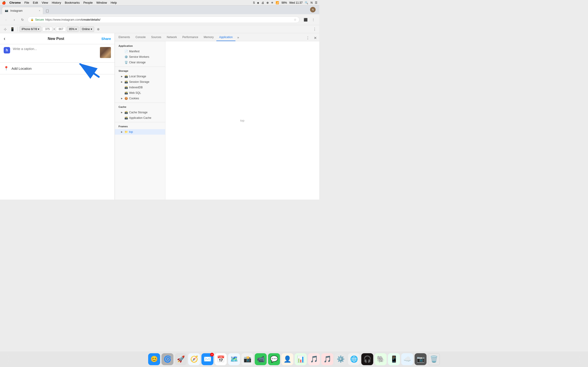 The image size is (588, 367). I want to click on manifest-icon: 📄, so click(126, 51).